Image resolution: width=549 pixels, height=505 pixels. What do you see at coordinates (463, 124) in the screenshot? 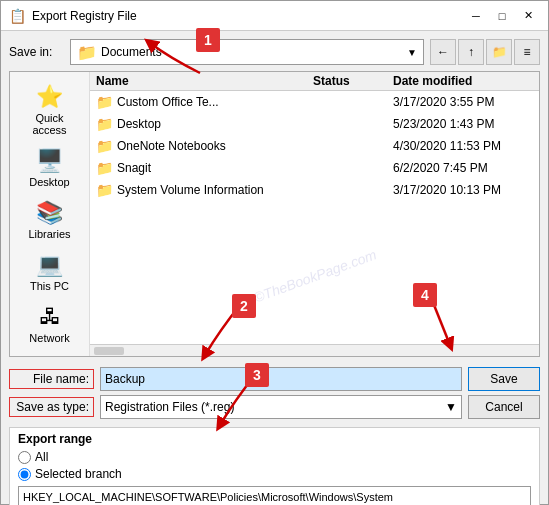
I see `file-date: 5/23/2020 1:43 PM` at bounding box center [463, 124].